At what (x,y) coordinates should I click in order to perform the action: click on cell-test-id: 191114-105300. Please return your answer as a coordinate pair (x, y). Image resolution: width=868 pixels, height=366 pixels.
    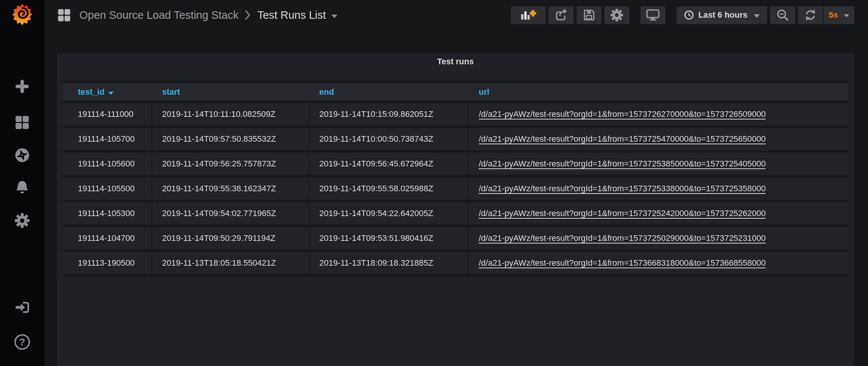
    Looking at the image, I should click on (108, 213).